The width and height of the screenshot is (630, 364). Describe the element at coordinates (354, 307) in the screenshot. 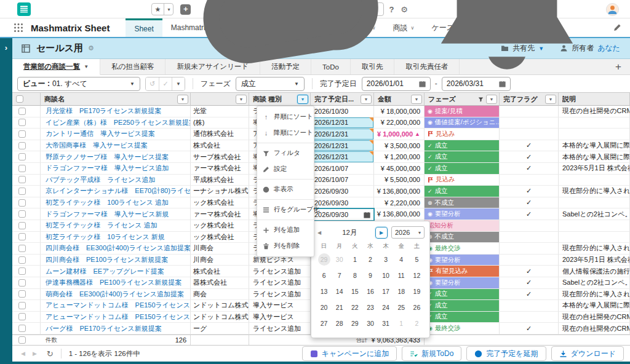

I see `calendar-day: 22` at that location.